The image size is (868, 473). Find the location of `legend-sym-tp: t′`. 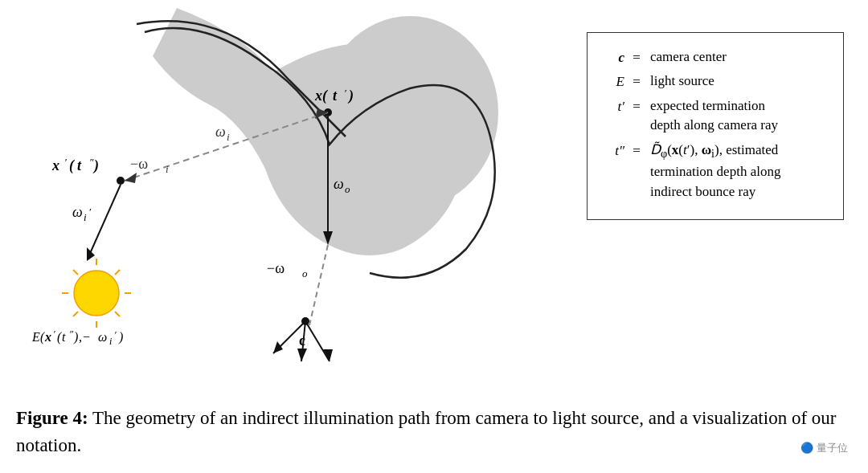

legend-sym-tp: t′ is located at coordinates (613, 107).